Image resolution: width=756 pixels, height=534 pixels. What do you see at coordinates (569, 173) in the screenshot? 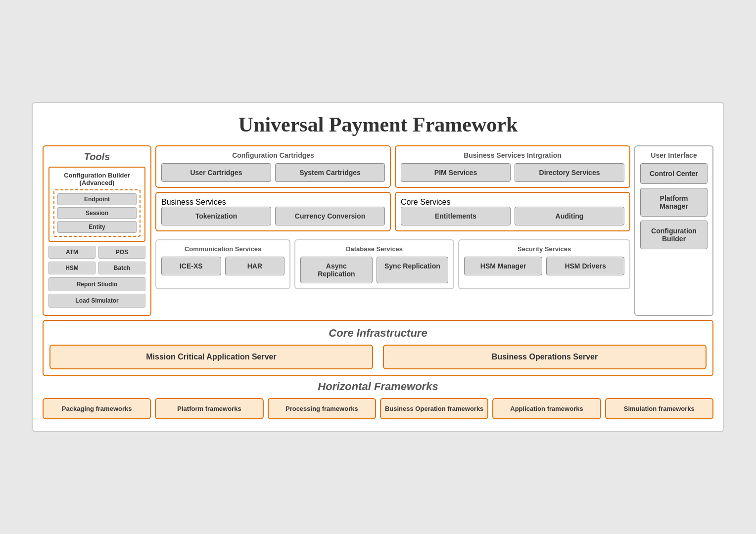
I see `directory-services-box: Directory Services` at bounding box center [569, 173].